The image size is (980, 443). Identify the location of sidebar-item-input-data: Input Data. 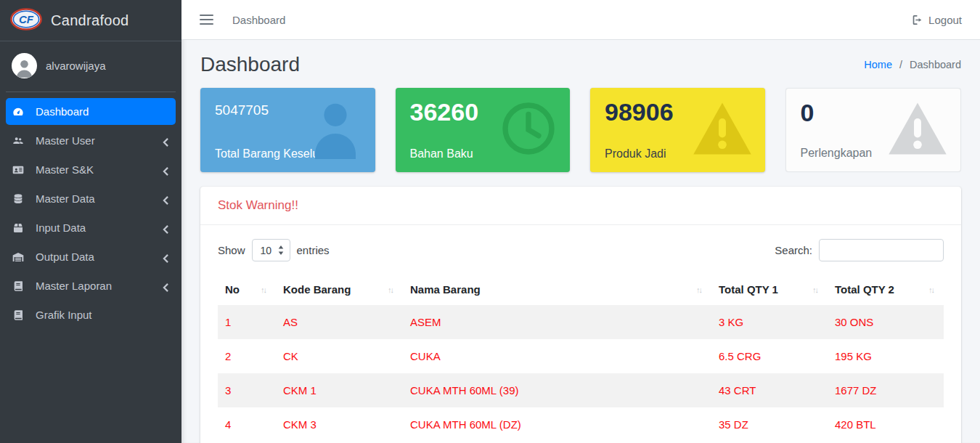
(91, 228).